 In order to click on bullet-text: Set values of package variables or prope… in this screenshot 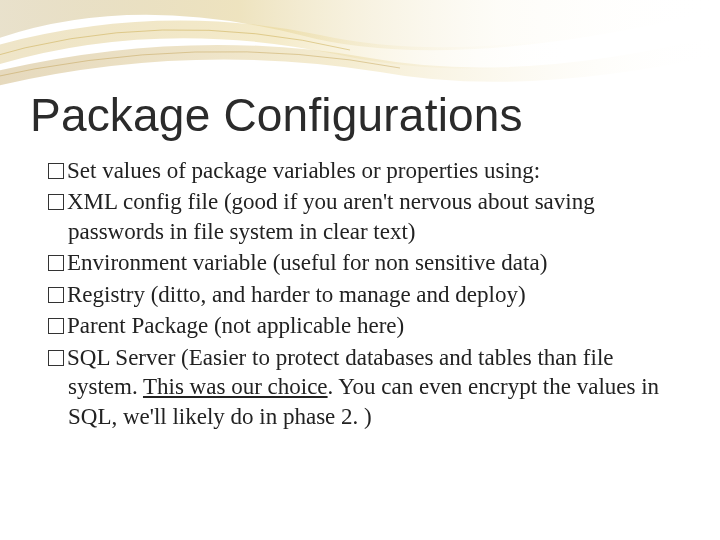, I will do `click(304, 170)`.